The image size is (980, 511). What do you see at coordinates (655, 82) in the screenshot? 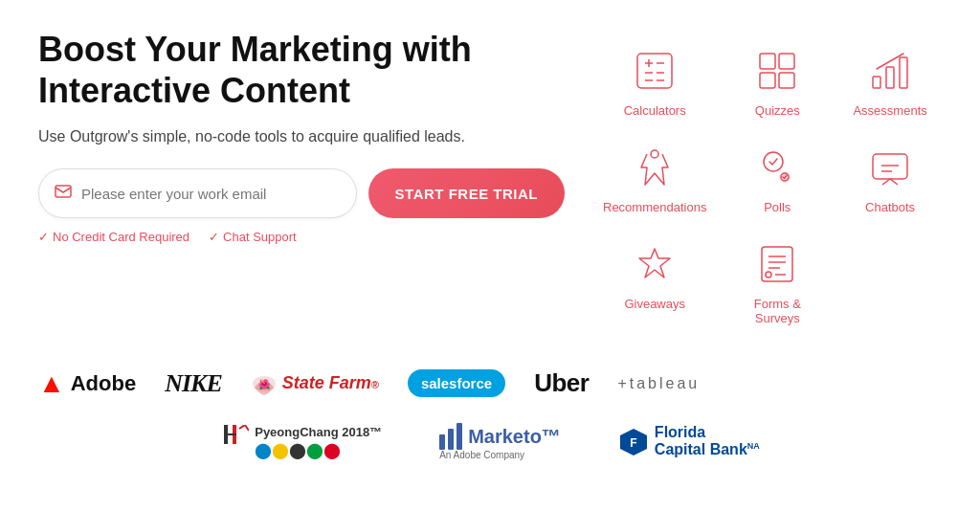
I see `feature-calculators: Calculators` at bounding box center [655, 82].